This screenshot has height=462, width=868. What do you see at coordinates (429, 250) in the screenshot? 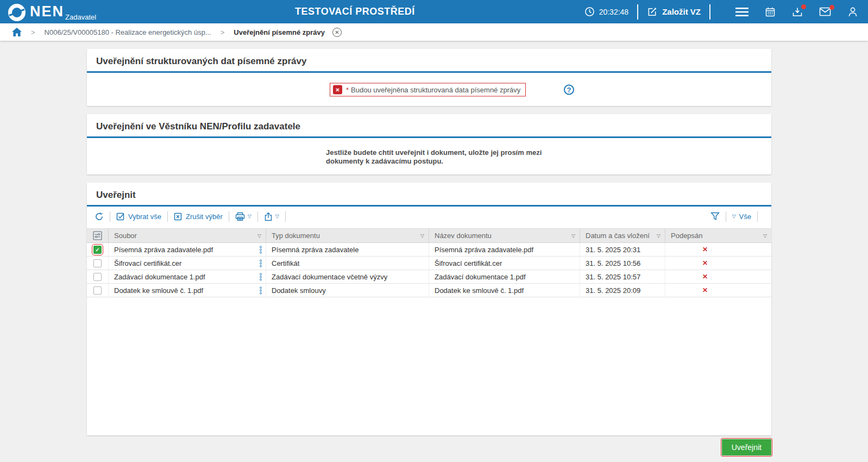
I see `table-row: ✓Písemná zpráva zadavatele.pdfPísemná zp…` at bounding box center [429, 250].